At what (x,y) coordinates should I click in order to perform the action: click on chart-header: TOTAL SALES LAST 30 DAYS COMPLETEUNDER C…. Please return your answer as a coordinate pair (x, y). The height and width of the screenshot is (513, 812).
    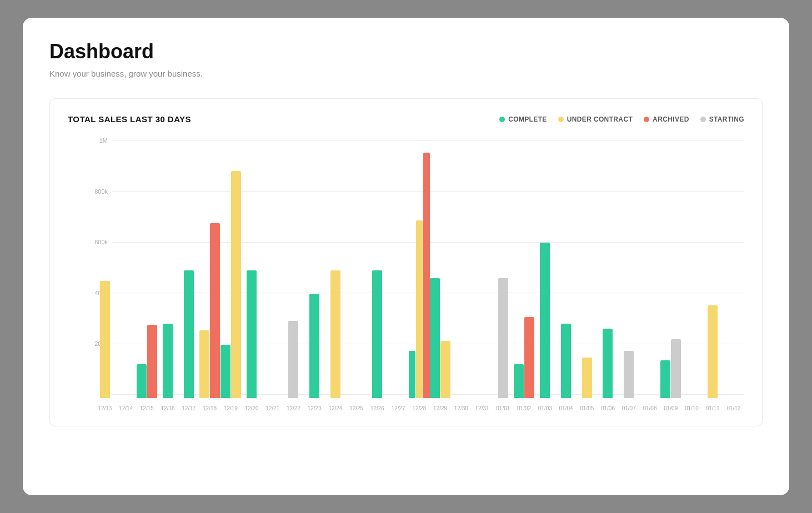
    Looking at the image, I should click on (406, 119).